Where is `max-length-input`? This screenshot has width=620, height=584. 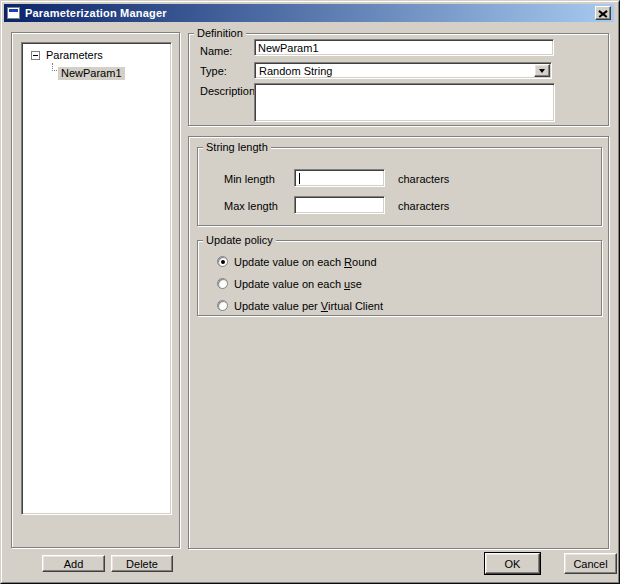
max-length-input is located at coordinates (340, 205).